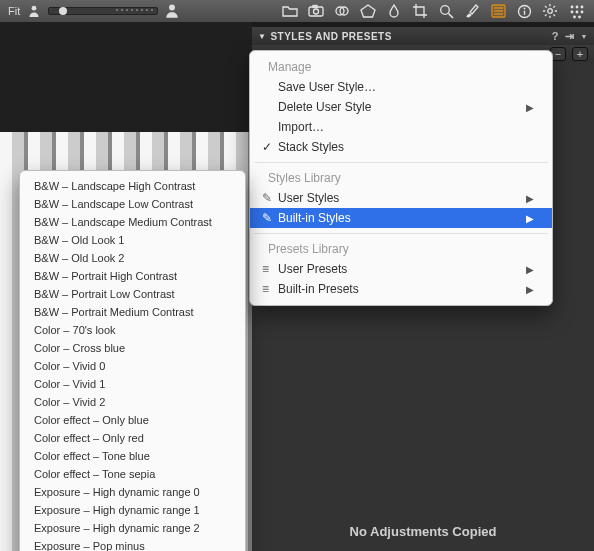  Describe the element at coordinates (570, 36) in the screenshot. I see `panel-menu-forward-icon: ⇥` at that location.